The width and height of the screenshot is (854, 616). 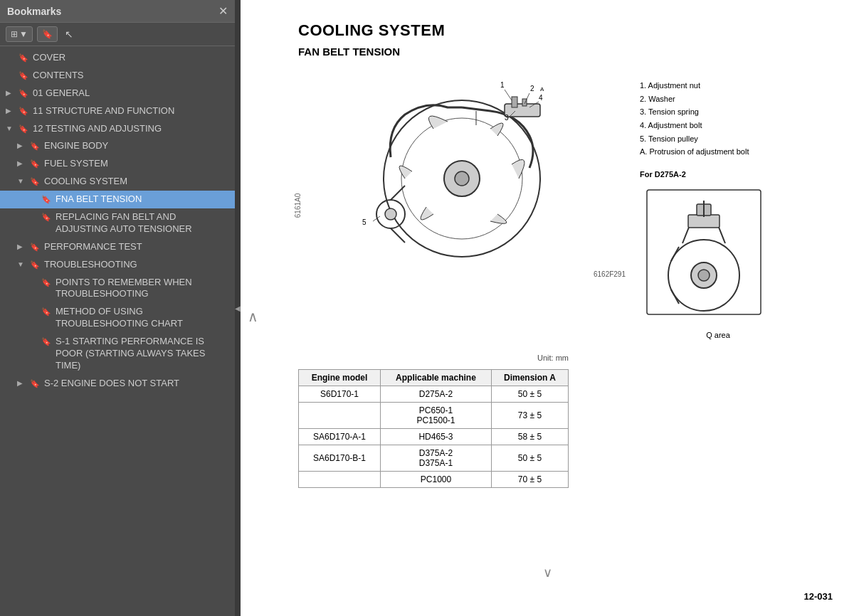 What do you see at coordinates (117, 289) in the screenshot?
I see `sidebar-item-points-to-remember: ▶🔖POINTS TO REMEMBER WHEN TROUBLESHOOTIN…` at bounding box center [117, 289].